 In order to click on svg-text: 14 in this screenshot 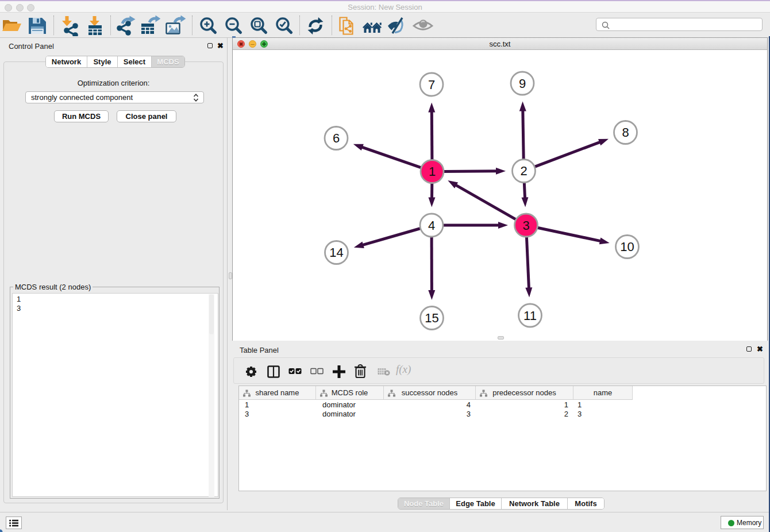, I will do `click(336, 253)`.